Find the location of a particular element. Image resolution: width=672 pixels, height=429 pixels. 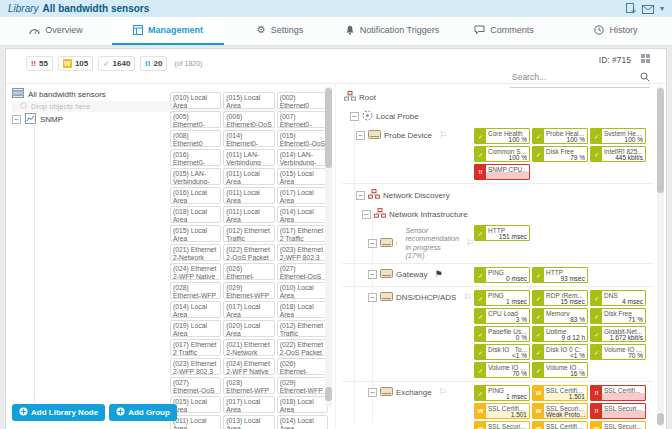

library-sensor-cell: (029) Ethernet-WFP Native is located at coordinates (248, 290).